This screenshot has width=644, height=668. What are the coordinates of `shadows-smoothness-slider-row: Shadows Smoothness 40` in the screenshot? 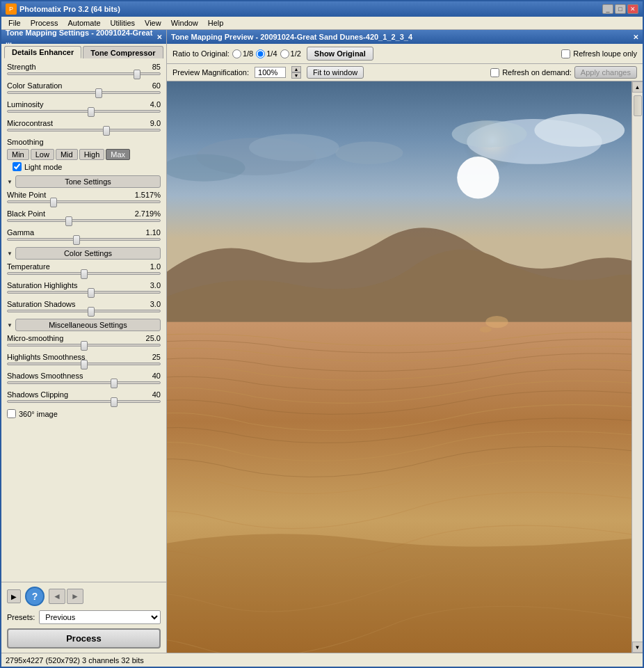 It's located at (83, 379).